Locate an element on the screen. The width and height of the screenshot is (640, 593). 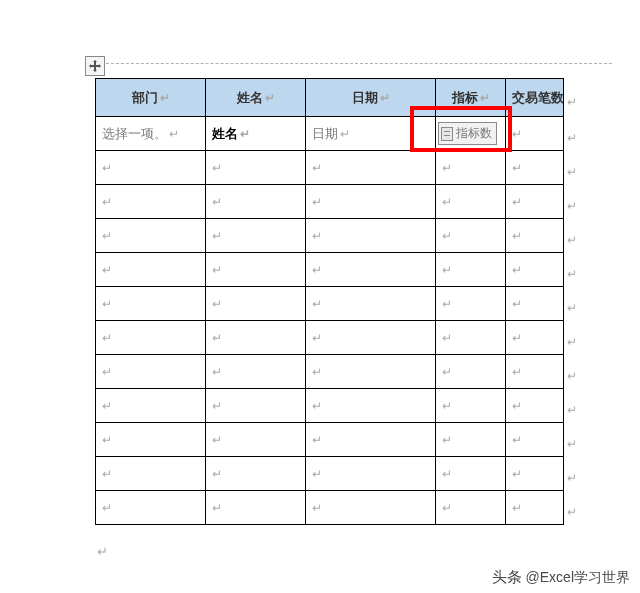
table-row: 选择一项。↵ 姓名↵ 日期↵ 指标数 ↵ is located at coordinates (330, 134).